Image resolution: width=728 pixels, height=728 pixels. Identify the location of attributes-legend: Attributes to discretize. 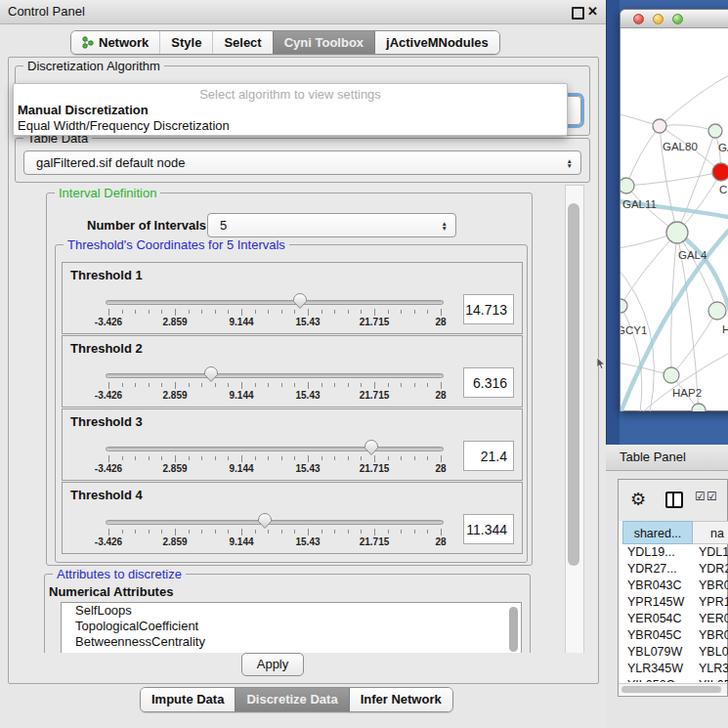
(119, 575).